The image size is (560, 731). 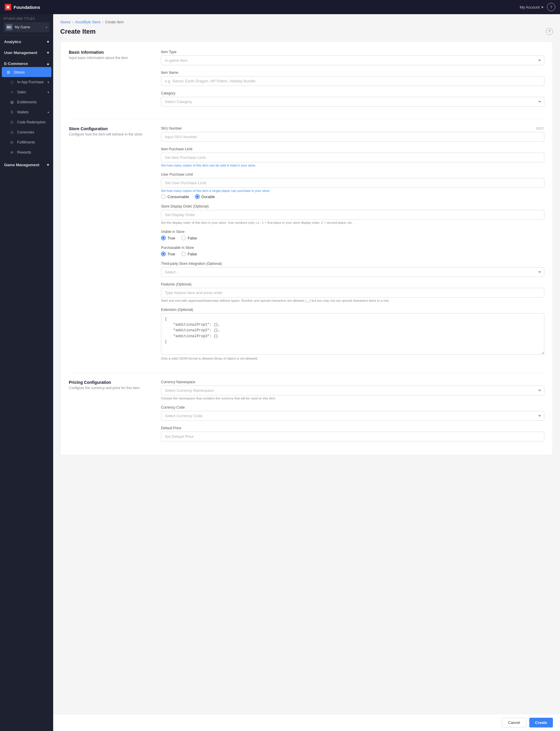 I want to click on user-mgmt-chevron-icon: ▾, so click(x=48, y=53).